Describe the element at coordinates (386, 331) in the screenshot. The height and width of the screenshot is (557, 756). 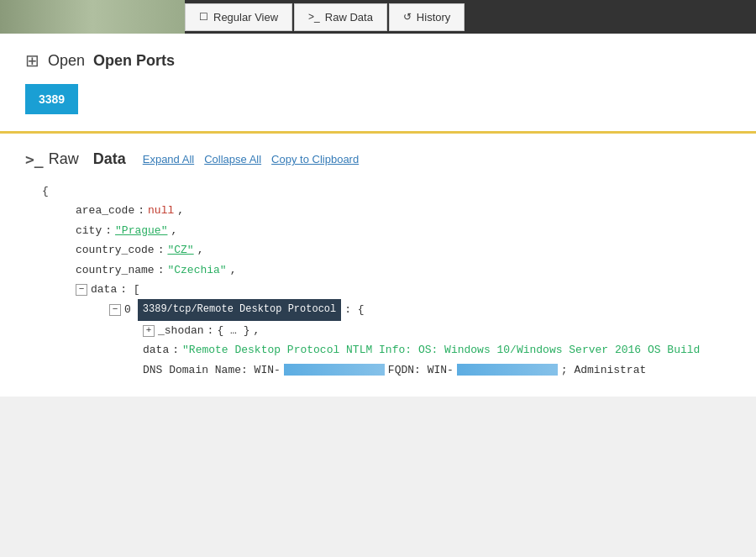
I see `json-shodan-line: + _shodan : { … } ,` at that location.